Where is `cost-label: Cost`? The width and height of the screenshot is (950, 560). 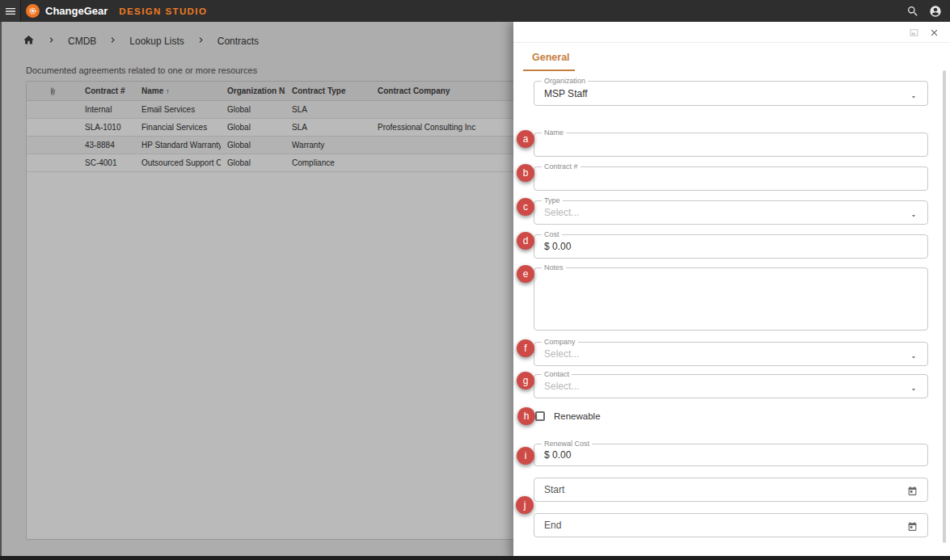 cost-label: Cost is located at coordinates (551, 234).